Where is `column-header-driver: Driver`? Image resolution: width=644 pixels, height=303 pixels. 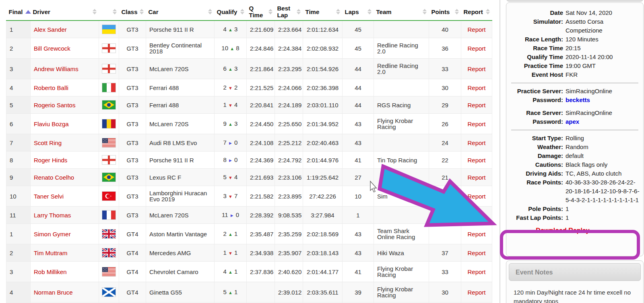
column-header-driver: Driver is located at coordinates (65, 12).